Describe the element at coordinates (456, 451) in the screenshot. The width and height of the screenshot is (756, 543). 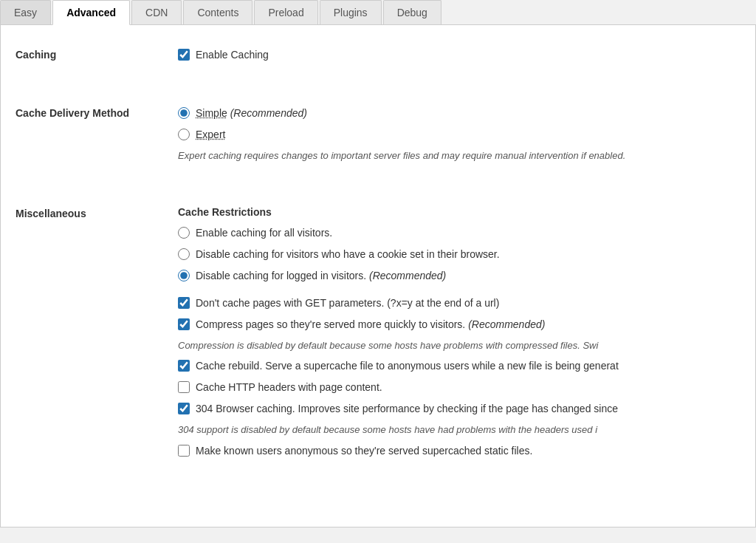
I see `known-users-row: Make known users anonymous so they're se…` at that location.